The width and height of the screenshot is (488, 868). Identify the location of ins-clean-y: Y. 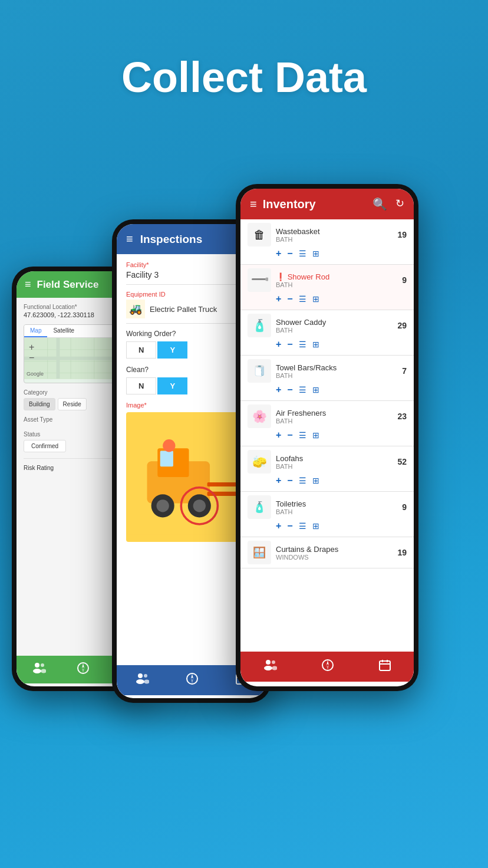
(172, 386).